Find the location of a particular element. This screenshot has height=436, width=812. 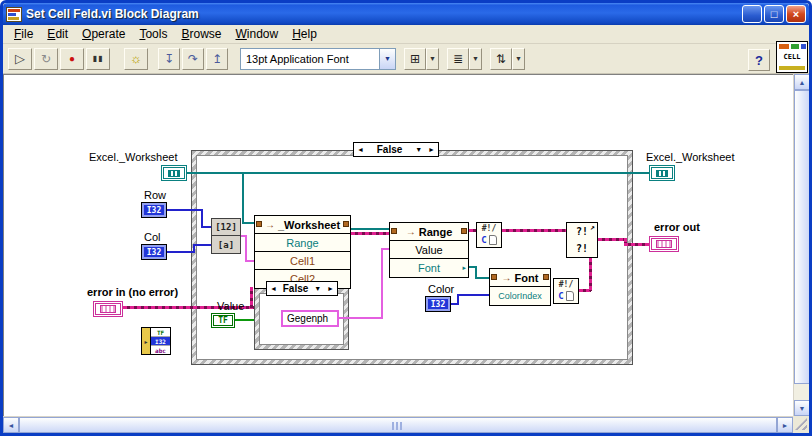

context-help-button: ? is located at coordinates (759, 60).